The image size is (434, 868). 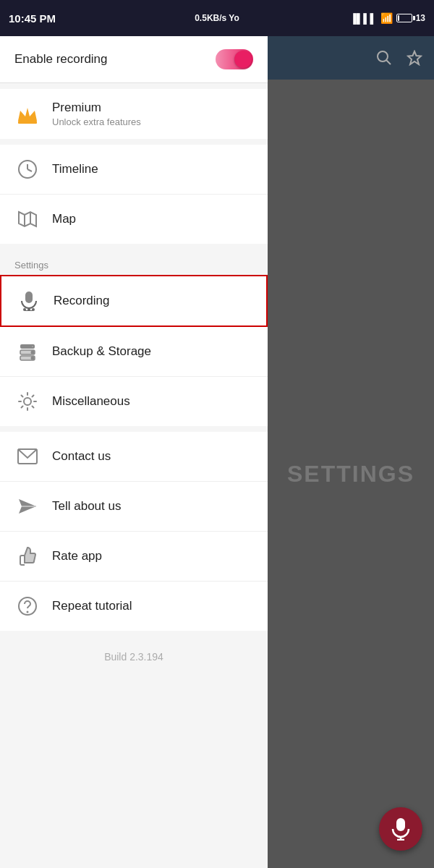 What do you see at coordinates (363, 19) in the screenshot?
I see `signal-icon: ▐▌▌▌` at bounding box center [363, 19].